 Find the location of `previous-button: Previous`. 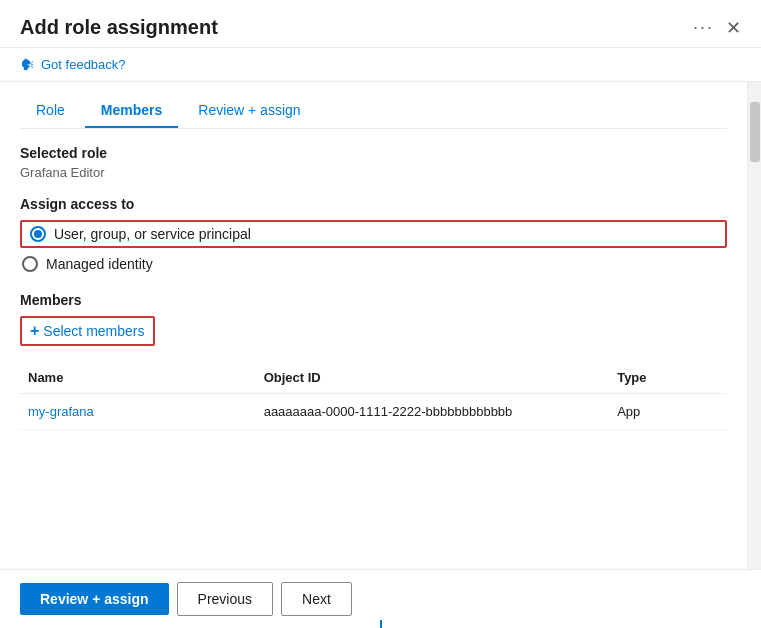

previous-button: Previous is located at coordinates (225, 599).